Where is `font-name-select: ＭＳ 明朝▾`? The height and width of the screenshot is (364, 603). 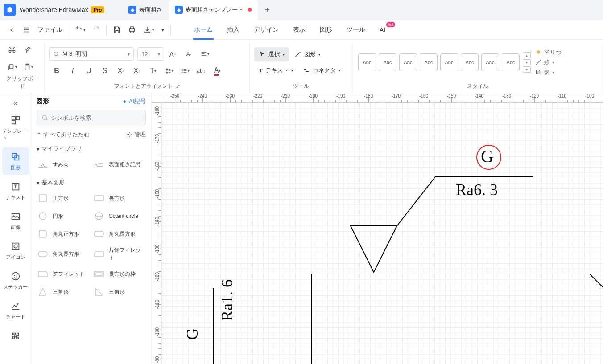 font-name-select: ＭＳ 明朝▾ is located at coordinates (91, 54).